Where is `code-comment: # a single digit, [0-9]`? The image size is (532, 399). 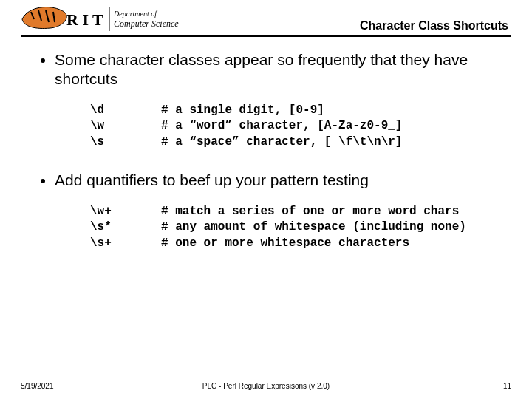 code-comment: # a single digit, [0-9] is located at coordinates (242, 111).